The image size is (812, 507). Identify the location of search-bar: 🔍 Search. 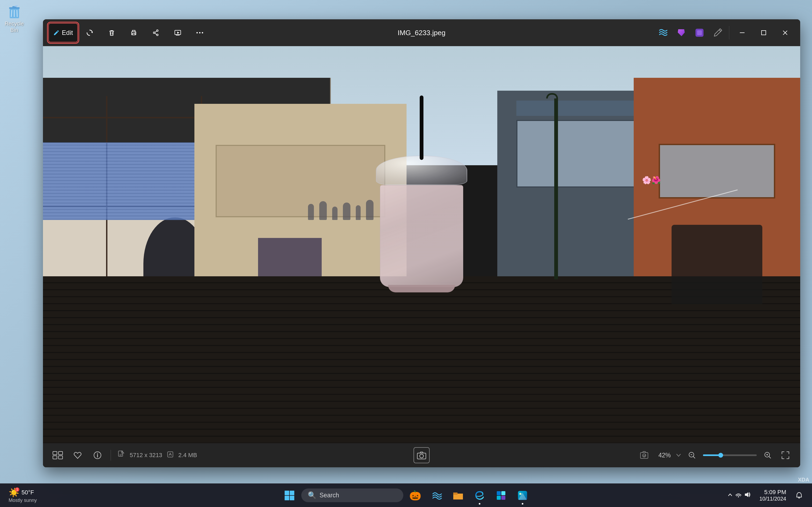
(352, 496).